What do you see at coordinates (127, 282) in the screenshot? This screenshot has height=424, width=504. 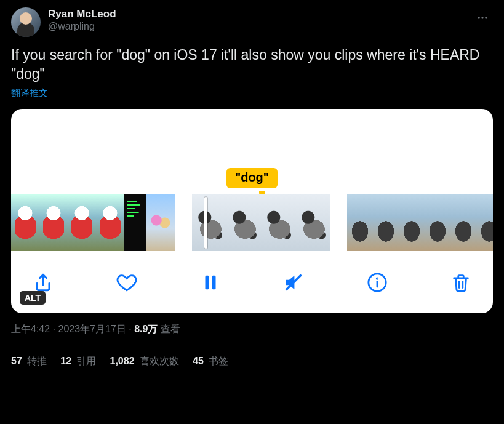 I see `like-button` at bounding box center [127, 282].